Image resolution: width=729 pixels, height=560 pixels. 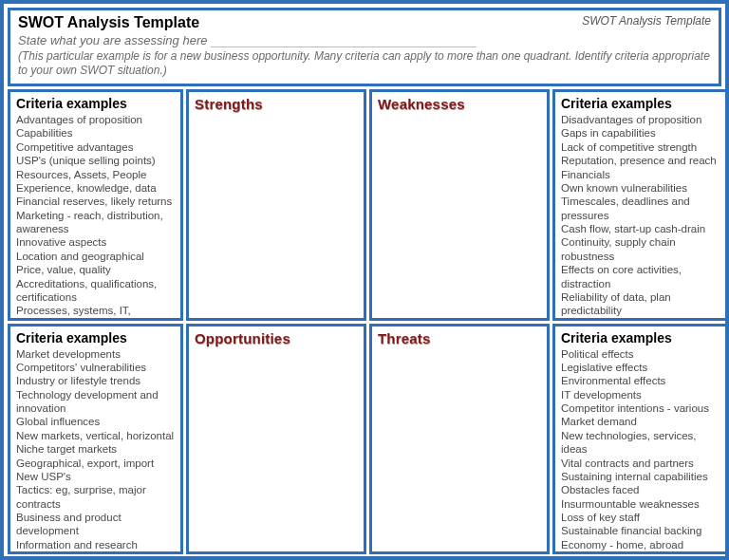 What do you see at coordinates (640, 319) in the screenshot?
I see `list-item: Morale, commitment, leadership` at bounding box center [640, 319].